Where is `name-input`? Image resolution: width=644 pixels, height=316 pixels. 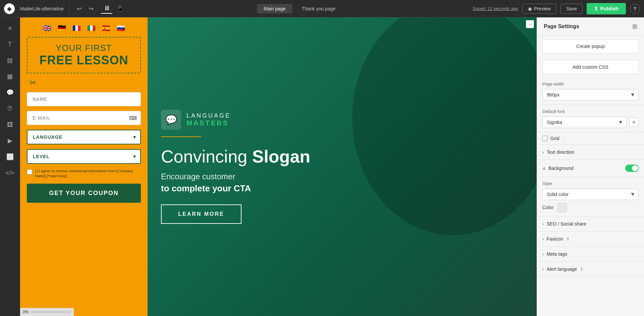
name-input is located at coordinates (84, 99).